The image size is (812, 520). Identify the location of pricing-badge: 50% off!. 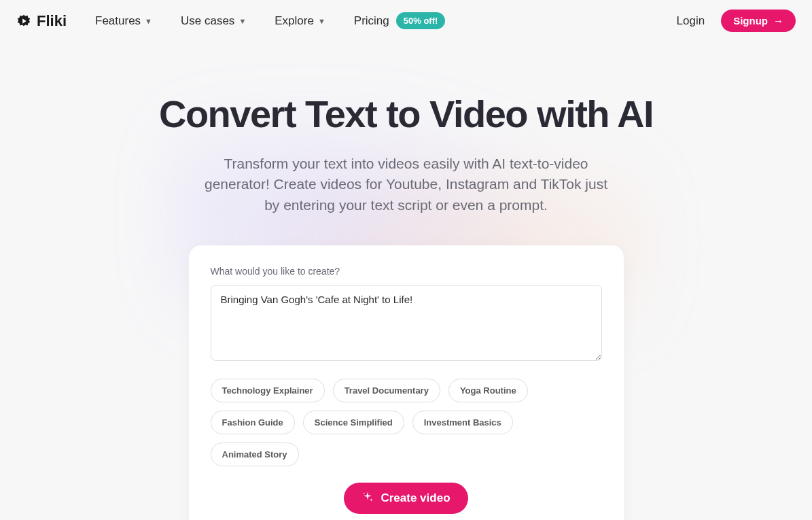
(421, 20).